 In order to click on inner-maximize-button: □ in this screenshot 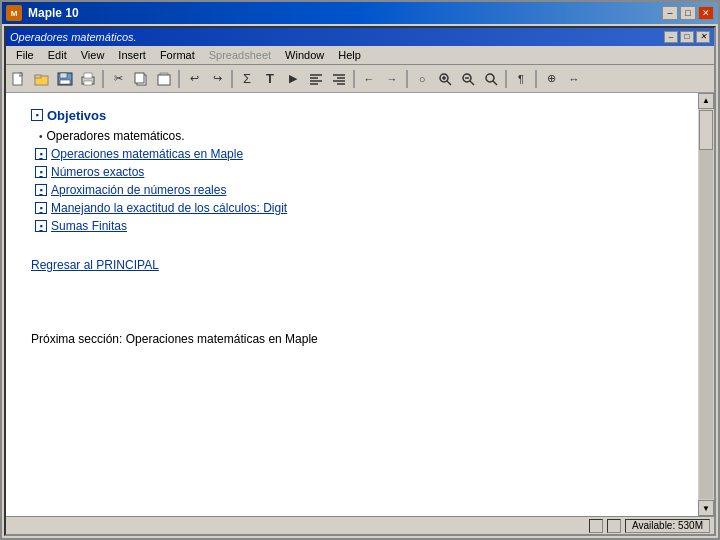, I will do `click(687, 37)`.